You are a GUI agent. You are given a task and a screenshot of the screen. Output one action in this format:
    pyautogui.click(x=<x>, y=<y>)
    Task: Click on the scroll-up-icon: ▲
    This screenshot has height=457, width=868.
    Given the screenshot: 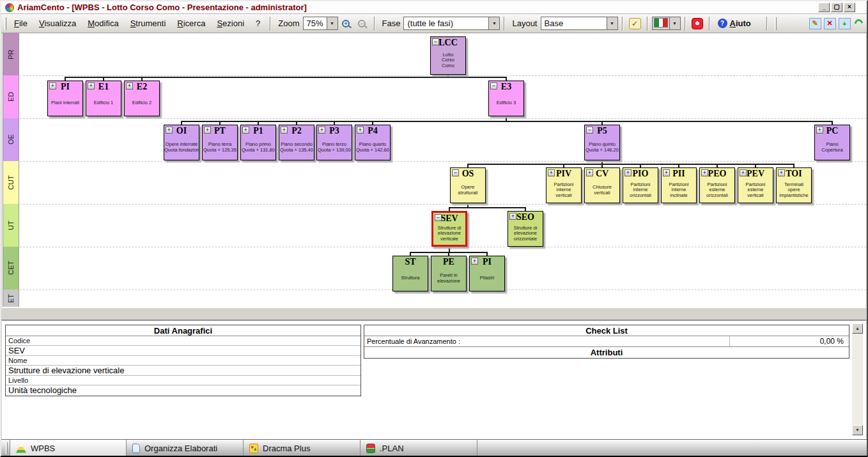 What is the action you would take?
    pyautogui.click(x=858, y=329)
    